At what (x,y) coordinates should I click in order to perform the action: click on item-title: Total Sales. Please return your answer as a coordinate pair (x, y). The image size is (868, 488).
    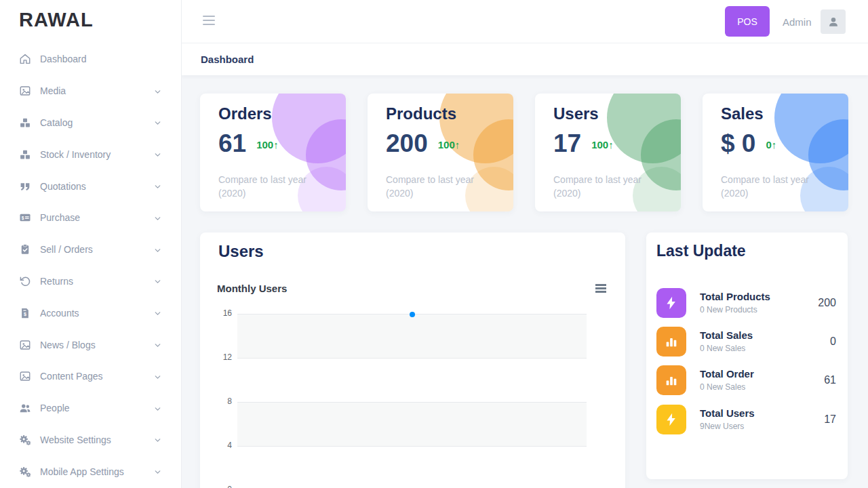
    Looking at the image, I should click on (726, 335).